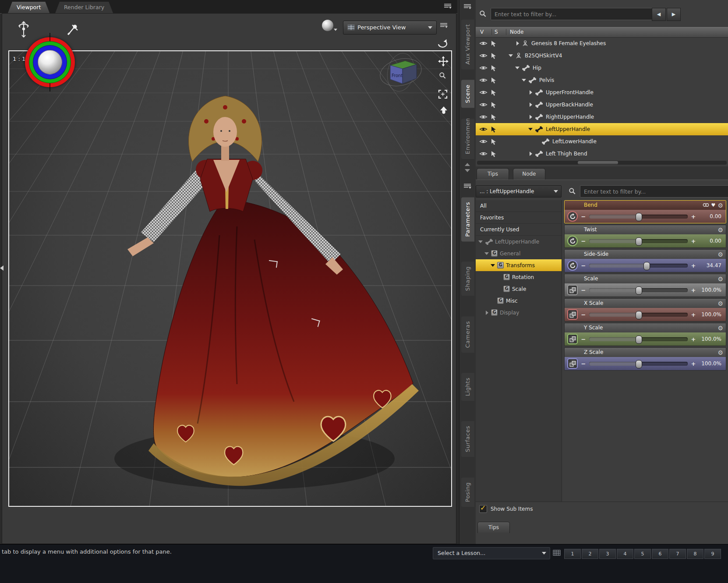 This screenshot has height=583, width=728. What do you see at coordinates (608, 554) in the screenshot?
I see `lesson-page-3: 3` at bounding box center [608, 554].